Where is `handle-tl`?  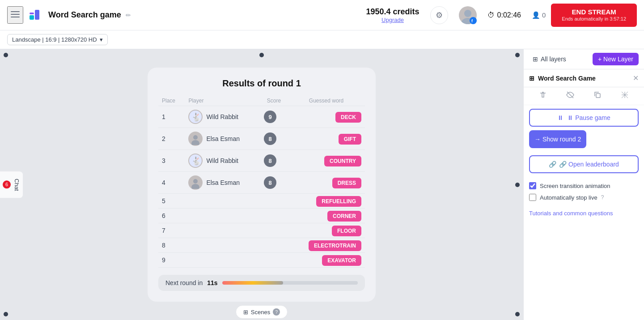
handle-tl is located at coordinates (6, 55).